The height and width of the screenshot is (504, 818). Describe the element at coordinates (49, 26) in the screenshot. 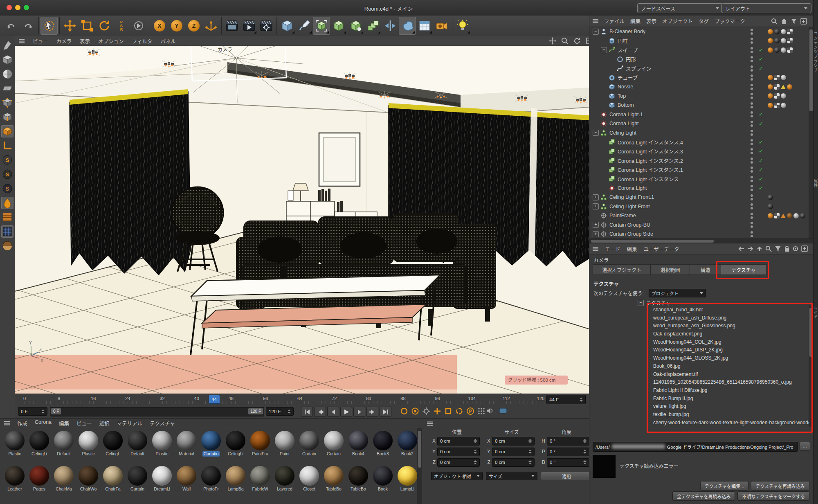

I see `live-selection-icon` at that location.